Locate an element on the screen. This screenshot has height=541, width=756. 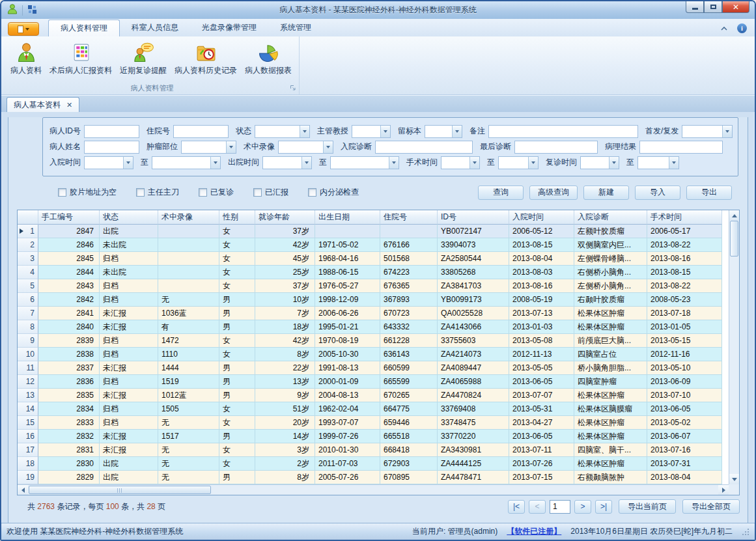
info-icon: i is located at coordinates (742, 29).